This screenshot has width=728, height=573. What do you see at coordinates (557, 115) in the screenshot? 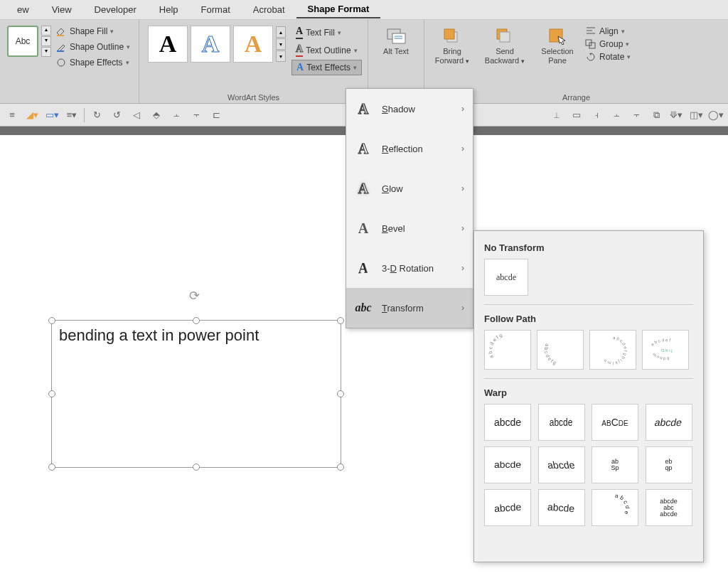
I see `qat-crop-icon: ⟂` at bounding box center [557, 115].